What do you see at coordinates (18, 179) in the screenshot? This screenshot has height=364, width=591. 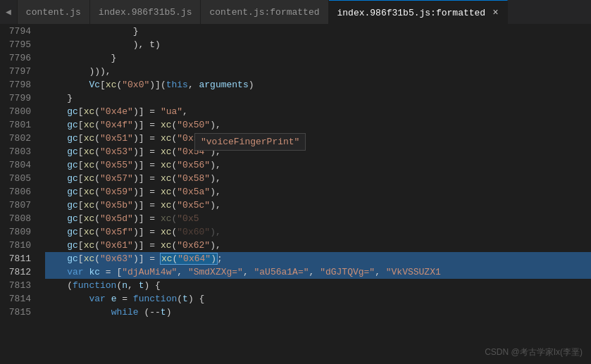 I see `line-number: 7805` at bounding box center [18, 179].